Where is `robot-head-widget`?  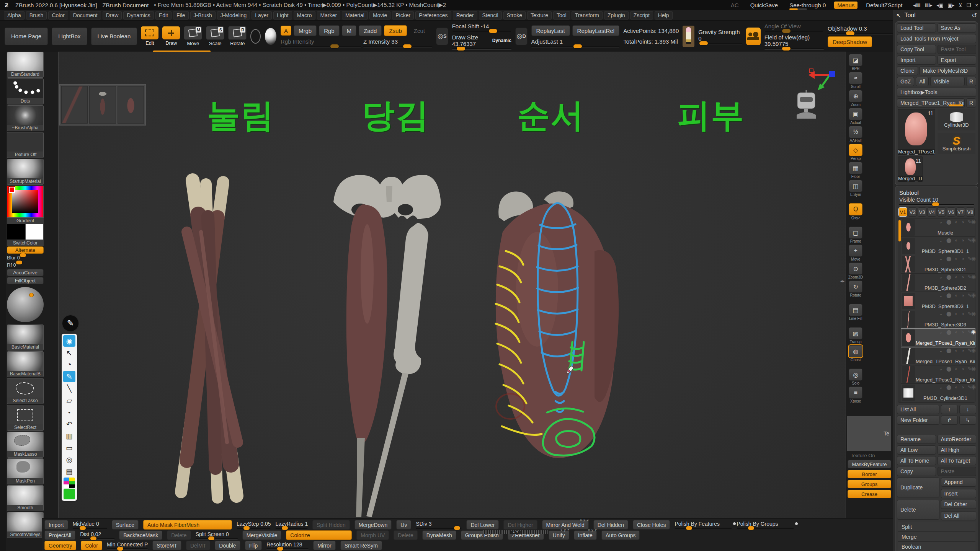
robot-head-widget is located at coordinates (806, 105).